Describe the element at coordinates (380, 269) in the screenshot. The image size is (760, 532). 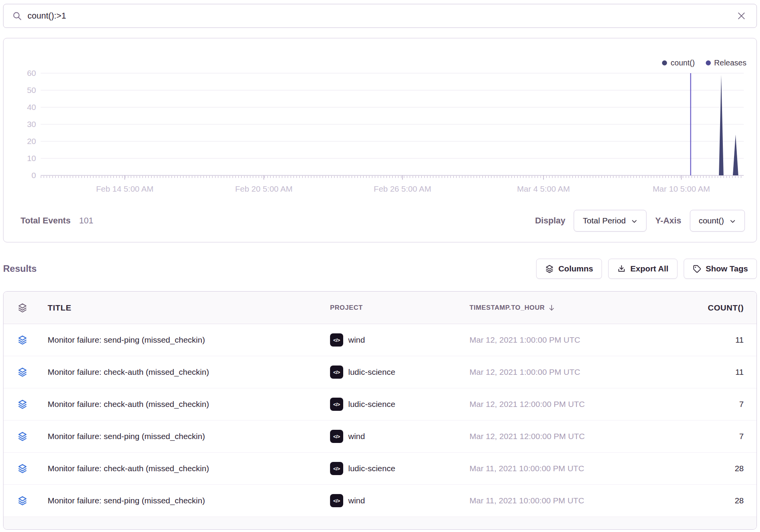
I see `results-header: Results Columns Export All Show Tags` at that location.